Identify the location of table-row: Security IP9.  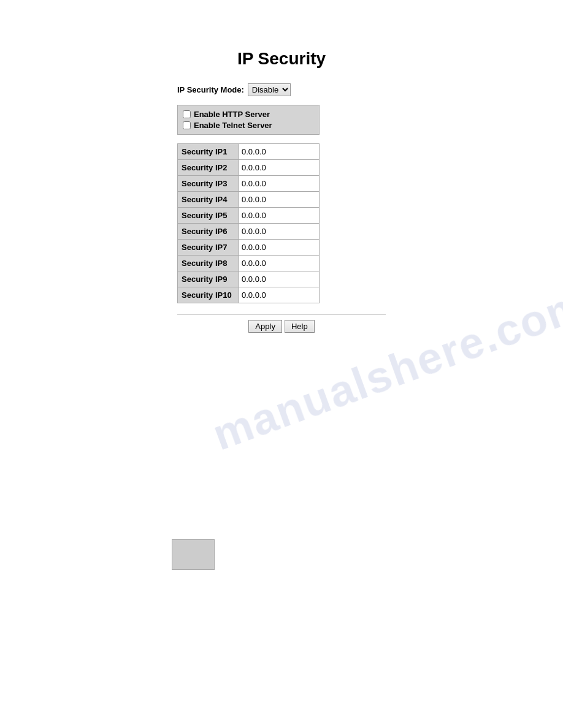
(249, 279).